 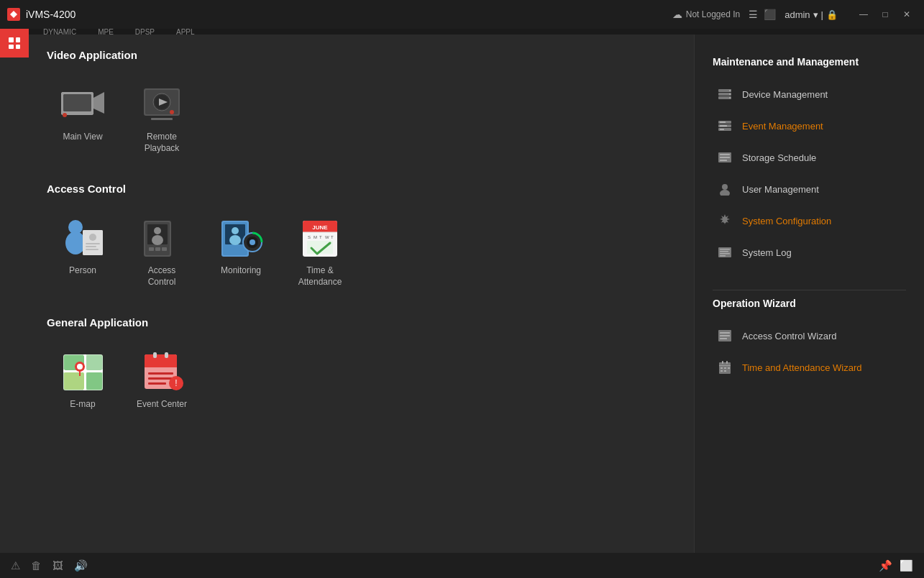 What do you see at coordinates (782, 127) in the screenshot?
I see `event-management-label: Event Management` at bounding box center [782, 127].